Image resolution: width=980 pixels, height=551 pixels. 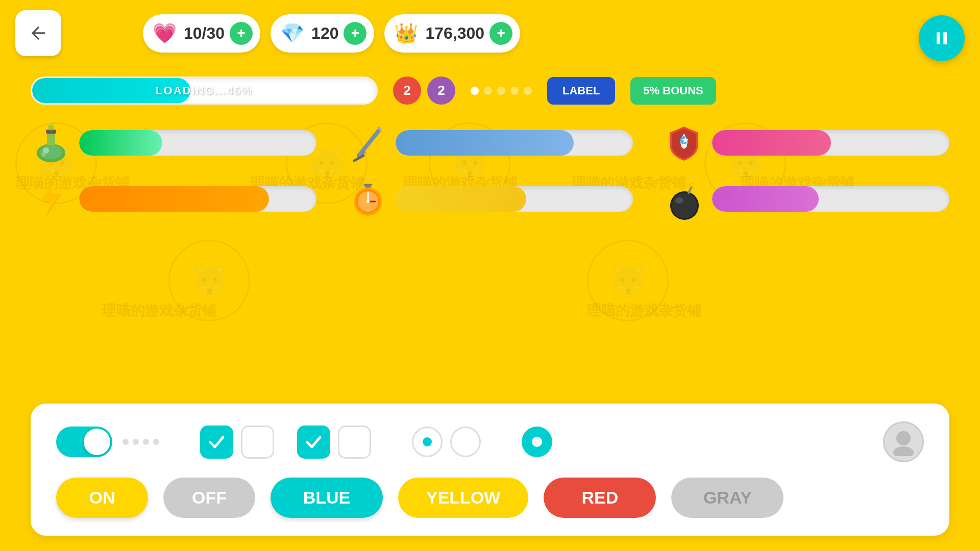 What do you see at coordinates (644, 311) in the screenshot?
I see `watermark-7: 理喵的游戏杂货铺` at bounding box center [644, 311].